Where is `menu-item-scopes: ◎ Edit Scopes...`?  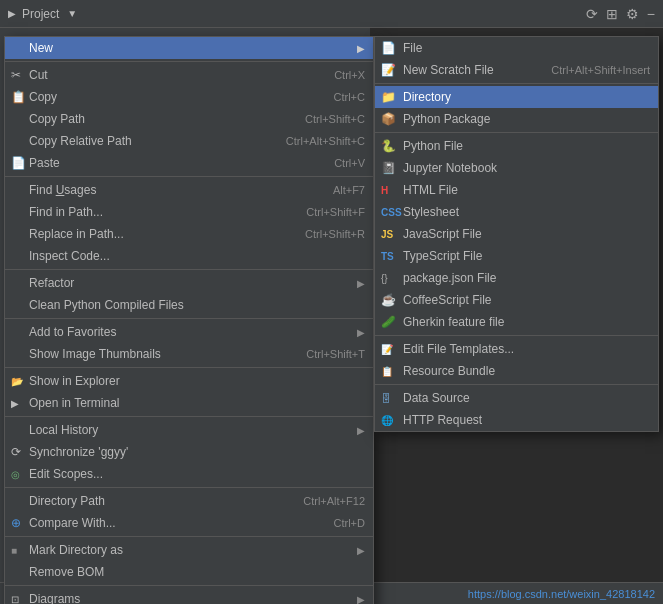
menu-item-scopes: ◎ Edit Scopes... is located at coordinates (189, 474).